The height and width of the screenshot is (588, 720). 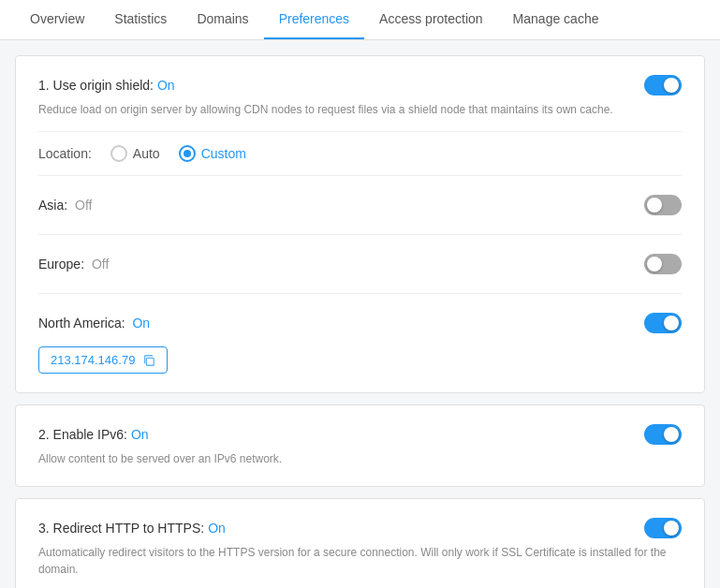 What do you see at coordinates (360, 561) in the screenshot?
I see `https-redirect-desc: Automatically redirect visitors to the H…` at bounding box center [360, 561].